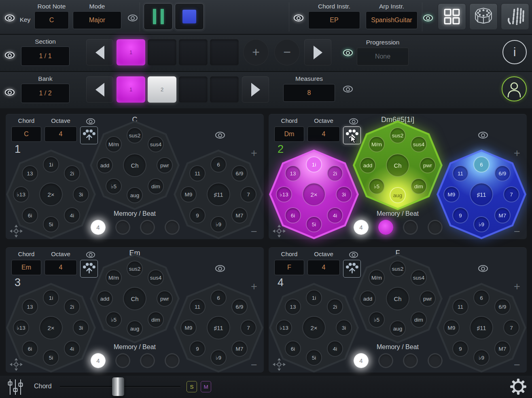  What do you see at coordinates (72, 349) in the screenshot?
I see `inversion-lower-right-button: 4i` at bounding box center [72, 349].